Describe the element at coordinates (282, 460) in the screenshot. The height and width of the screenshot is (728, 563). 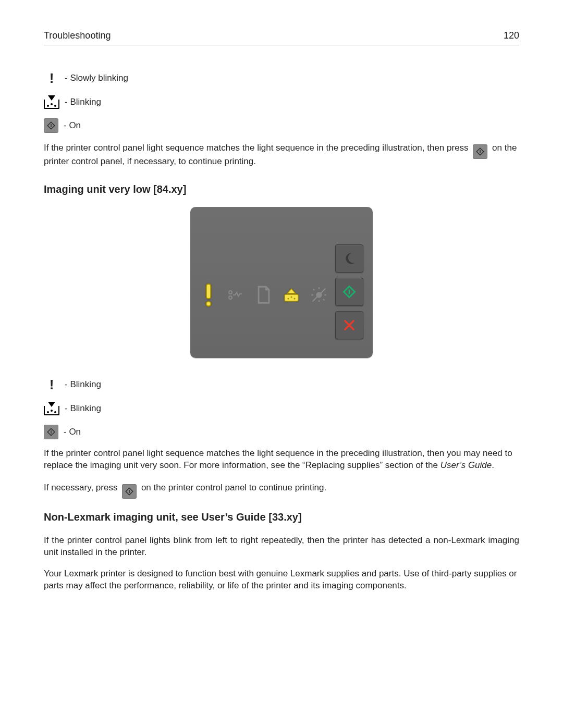
I see `instruction-paragraph-replace: If the printer control panel light seque…` at that location.